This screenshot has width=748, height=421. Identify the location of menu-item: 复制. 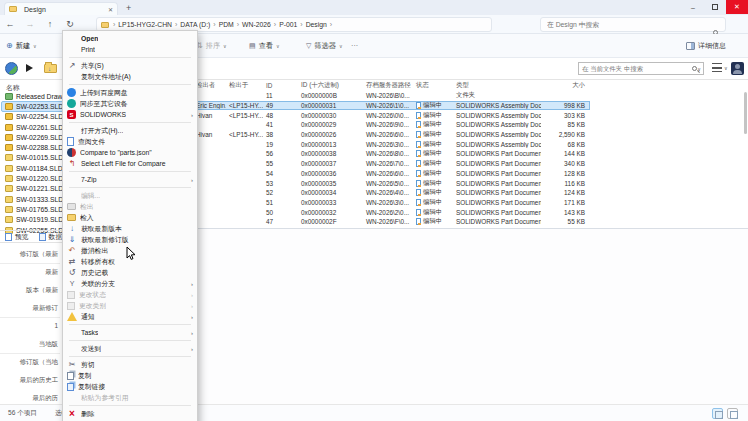
(130, 376).